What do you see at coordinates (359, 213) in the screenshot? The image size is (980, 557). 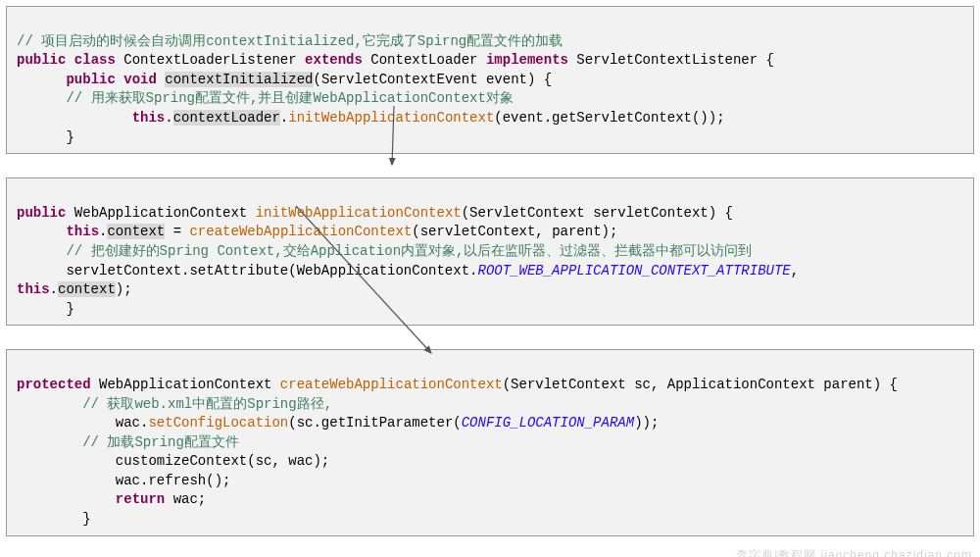 I see `method-decl: initWebApplicationContext` at bounding box center [359, 213].